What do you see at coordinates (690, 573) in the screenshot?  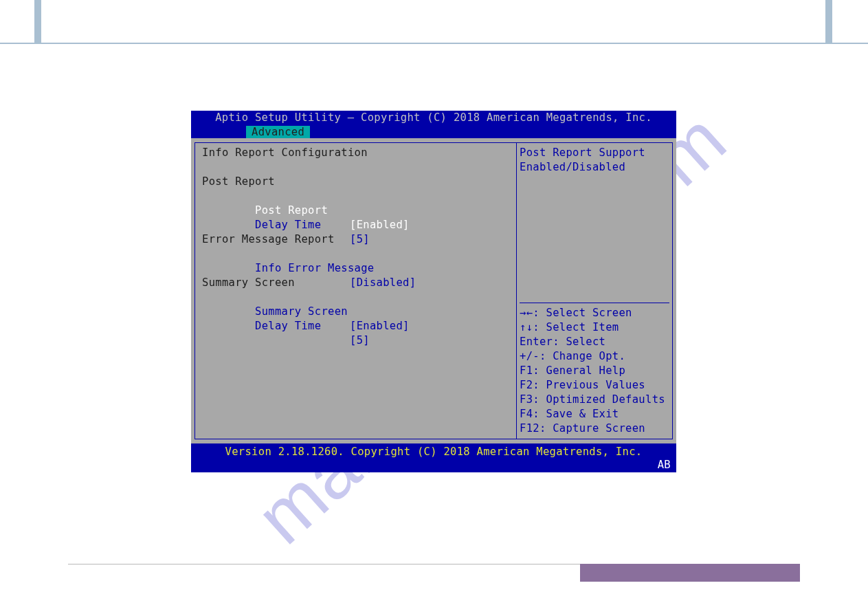 I see `page-footer-bar` at bounding box center [690, 573].